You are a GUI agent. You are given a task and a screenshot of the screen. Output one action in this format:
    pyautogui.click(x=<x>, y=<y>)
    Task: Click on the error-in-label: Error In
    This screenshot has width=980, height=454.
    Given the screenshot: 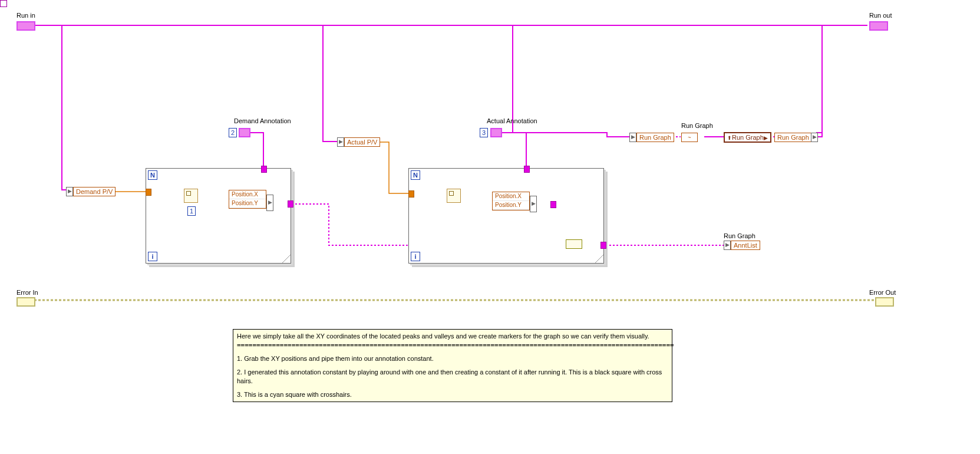 What is the action you would take?
    pyautogui.click(x=27, y=292)
    